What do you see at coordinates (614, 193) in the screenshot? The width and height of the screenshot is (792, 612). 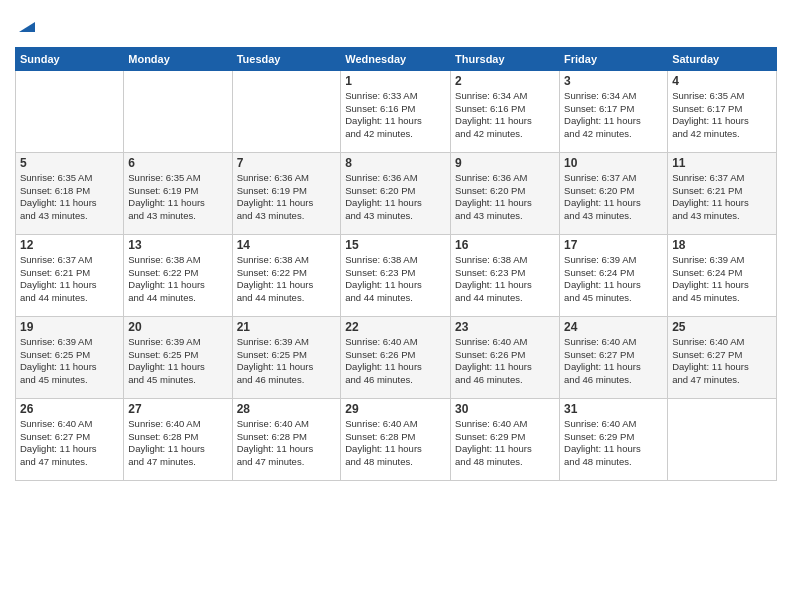 I see `calendar-cell: 10Sunrise: 6:37 AM Sunset: 6:20 PM Dayli…` at bounding box center [614, 193].